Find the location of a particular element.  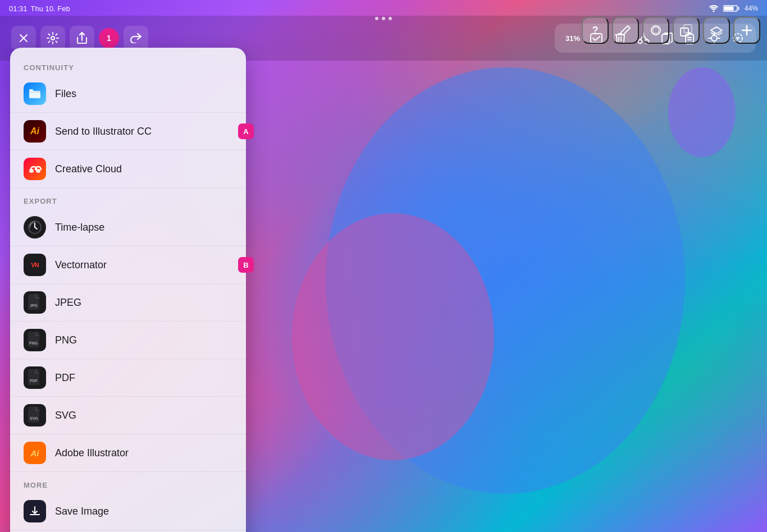

save-image-icon is located at coordinates (35, 511).